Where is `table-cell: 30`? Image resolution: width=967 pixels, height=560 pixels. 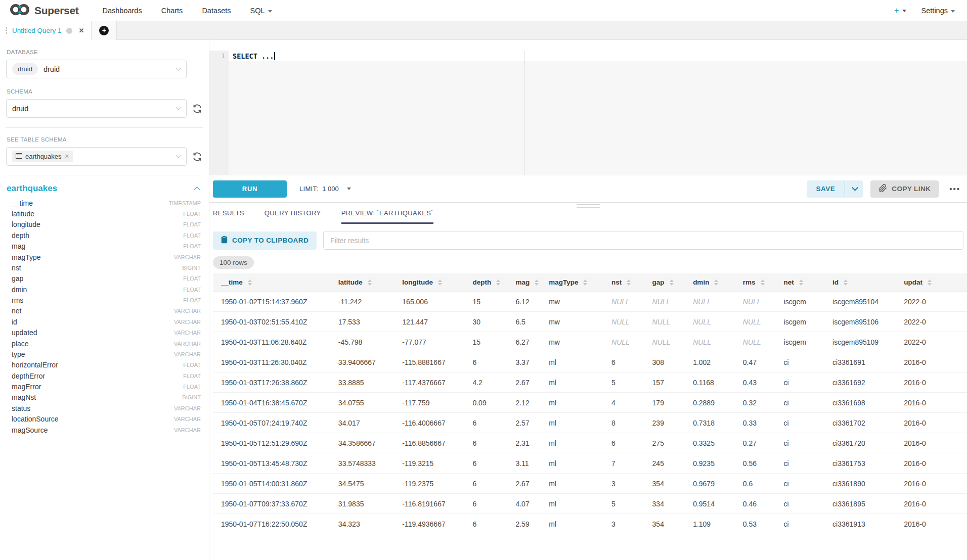
table-cell: 30 is located at coordinates (486, 322).